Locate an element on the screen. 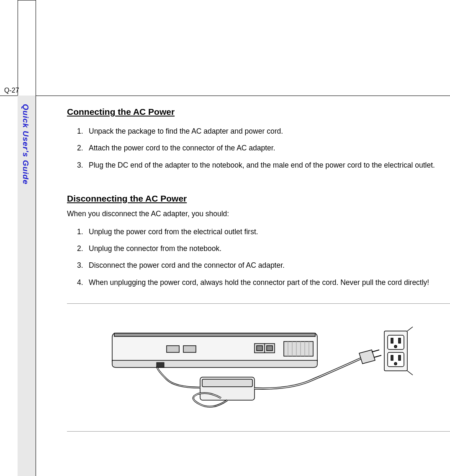 The image size is (450, 476). section-heading-connecting: Connecting the AC Power is located at coordinates (259, 112).